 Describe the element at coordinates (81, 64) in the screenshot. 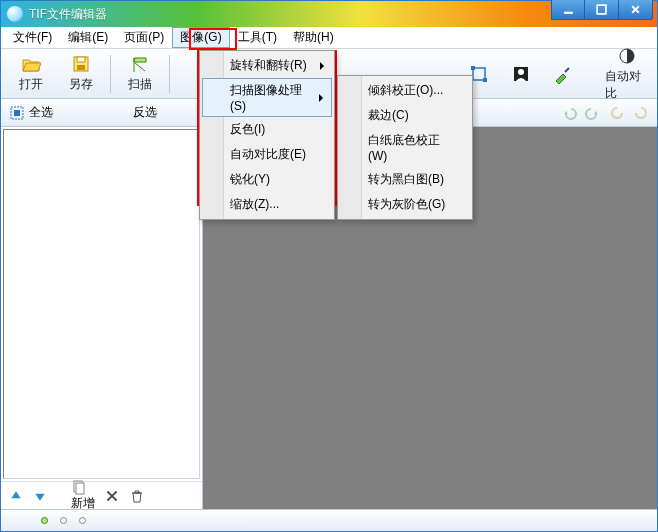

I see `save-disk-icon` at that location.